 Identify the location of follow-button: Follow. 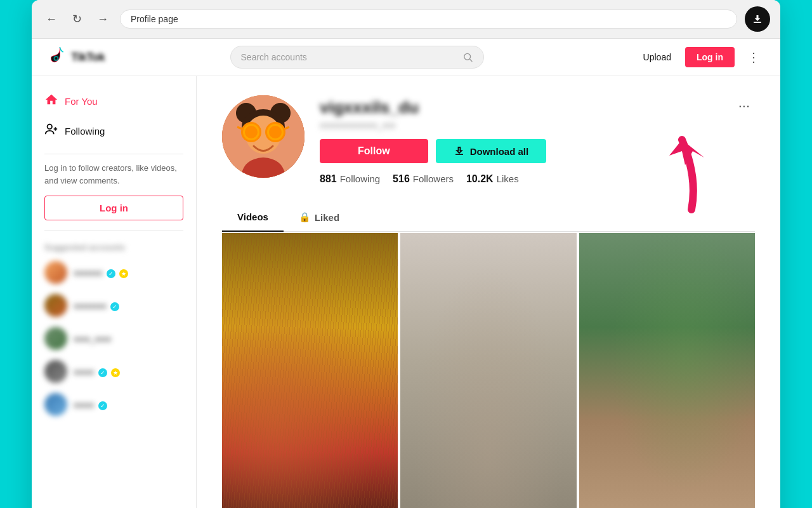
(374, 151).